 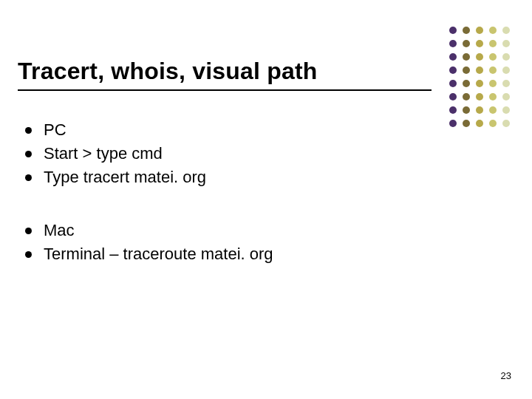 I want to click on list-item: Terminal – traceroute matei. org, so click(x=232, y=254).